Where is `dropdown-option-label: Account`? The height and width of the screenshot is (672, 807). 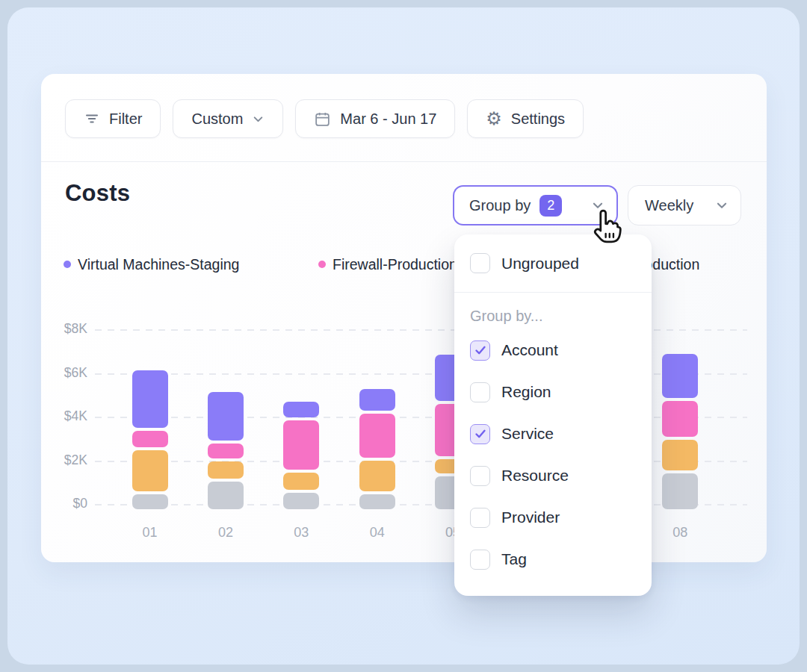
dropdown-option-label: Account is located at coordinates (530, 350).